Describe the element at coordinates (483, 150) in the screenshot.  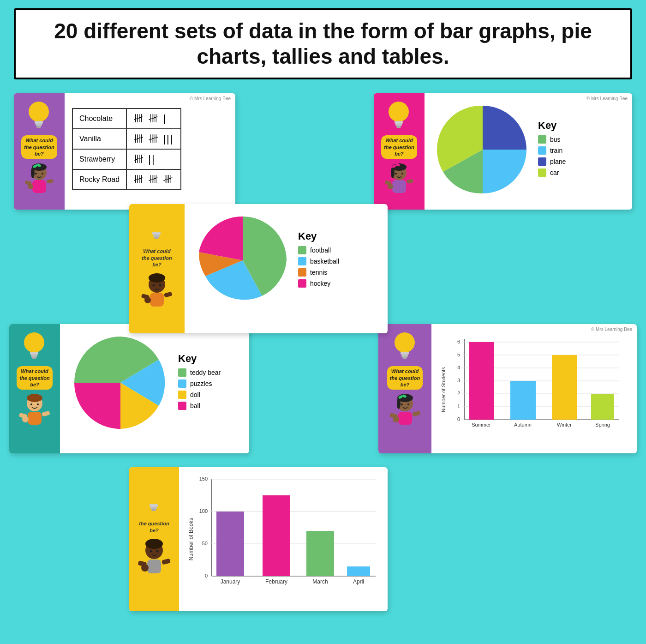
I see `pie-chart-transport` at that location.